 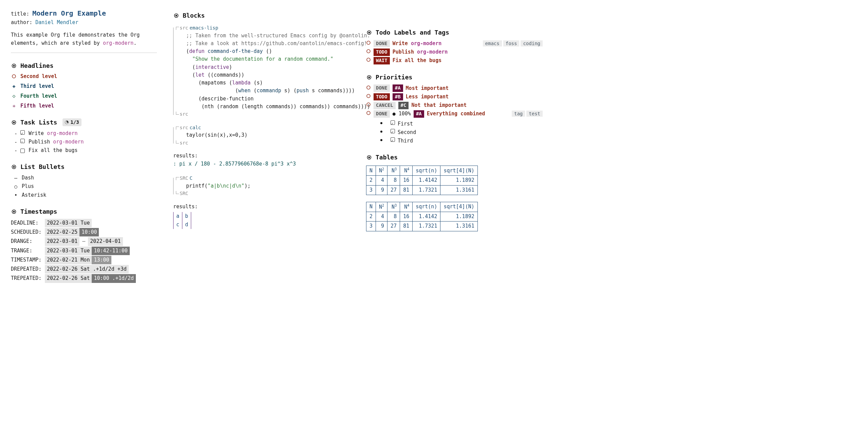 What do you see at coordinates (84, 251) in the screenshot?
I see `timestamp-list: DEADLINE:2022-03-01 Tue SCHEDULED:2022-0…` at bounding box center [84, 251].